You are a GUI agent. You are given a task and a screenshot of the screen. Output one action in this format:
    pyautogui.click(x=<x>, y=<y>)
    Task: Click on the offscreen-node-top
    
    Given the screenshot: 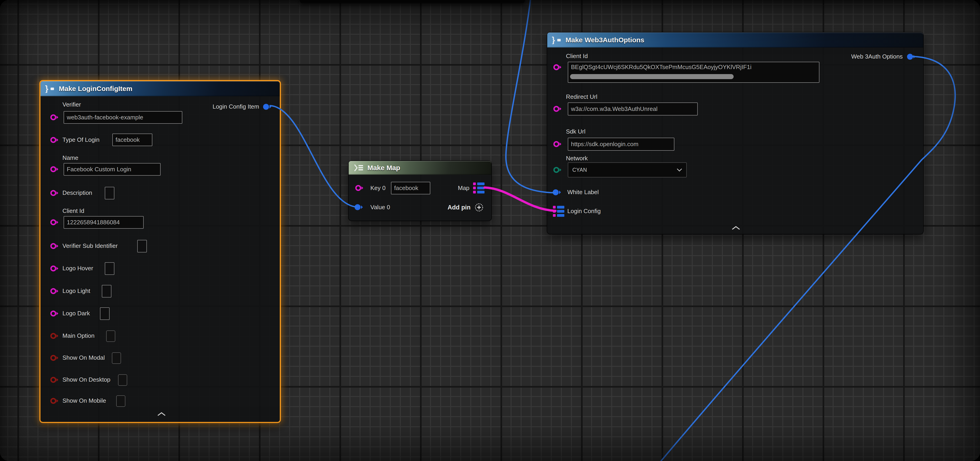 What is the action you would take?
    pyautogui.click(x=412, y=2)
    